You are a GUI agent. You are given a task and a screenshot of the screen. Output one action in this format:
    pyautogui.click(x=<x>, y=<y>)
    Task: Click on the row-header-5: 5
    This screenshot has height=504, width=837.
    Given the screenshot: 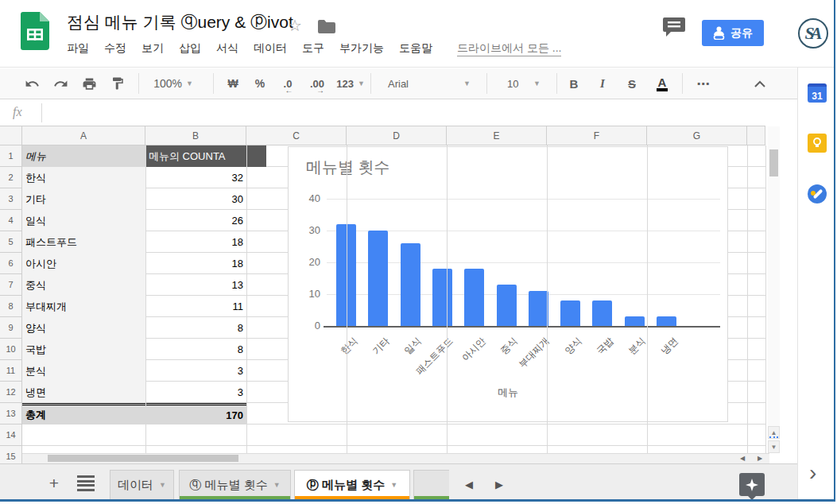 What is the action you would take?
    pyautogui.click(x=11, y=242)
    